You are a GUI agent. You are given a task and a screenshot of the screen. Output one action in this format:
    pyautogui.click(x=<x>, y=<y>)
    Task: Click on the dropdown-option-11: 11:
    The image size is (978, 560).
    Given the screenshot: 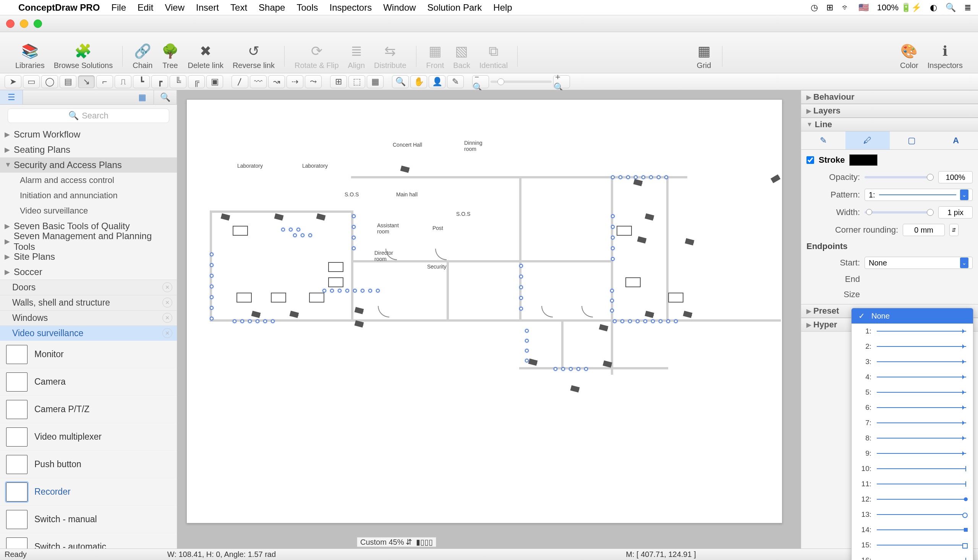 What is the action you would take?
    pyautogui.click(x=912, y=484)
    